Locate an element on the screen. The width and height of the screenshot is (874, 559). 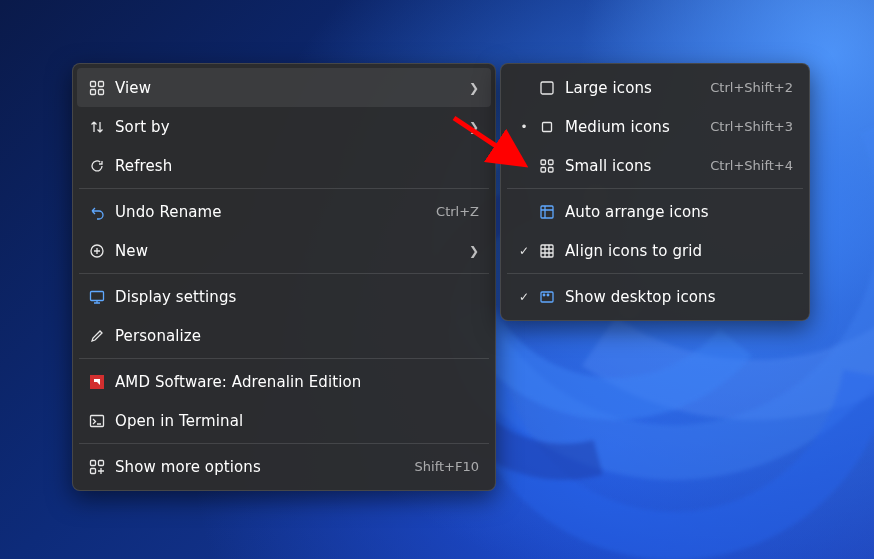
display-icon is located at coordinates (97, 297).